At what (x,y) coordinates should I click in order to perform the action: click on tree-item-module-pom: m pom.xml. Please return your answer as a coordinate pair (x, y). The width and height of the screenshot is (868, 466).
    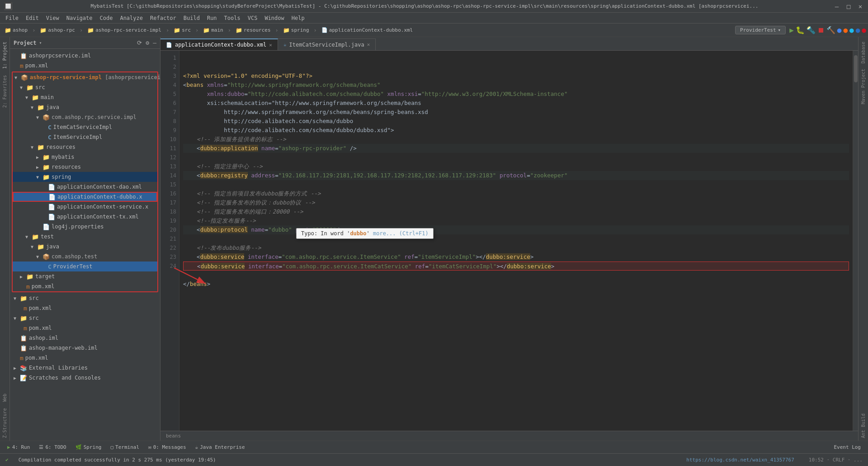
    Looking at the image, I should click on (85, 286).